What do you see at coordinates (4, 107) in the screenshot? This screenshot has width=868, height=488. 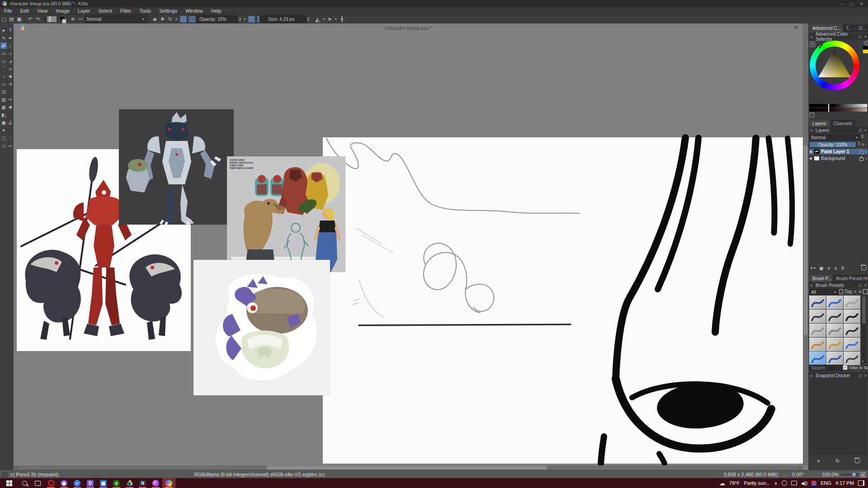 I see `tool-pattern: ▦` at bounding box center [4, 107].